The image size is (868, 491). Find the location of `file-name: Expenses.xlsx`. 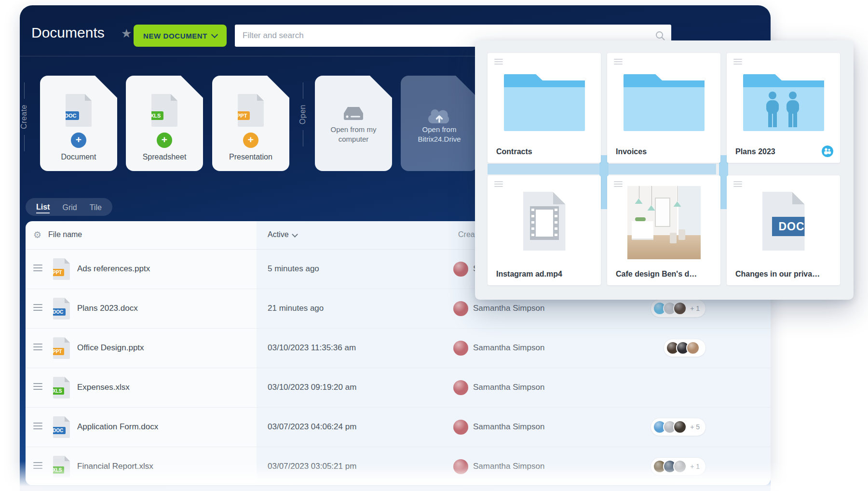

file-name: Expenses.xlsx is located at coordinates (103, 387).